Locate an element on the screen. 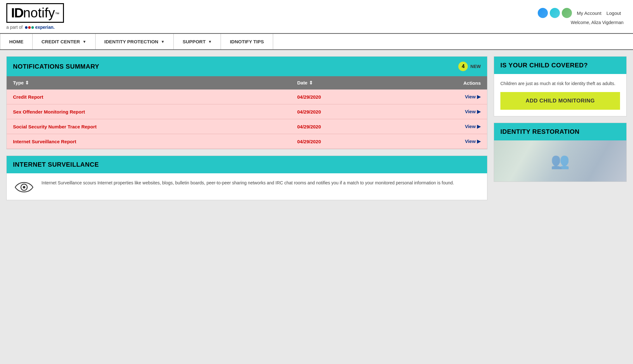  child-coverage-description: Children are just as much at risk for id… is located at coordinates (560, 83).